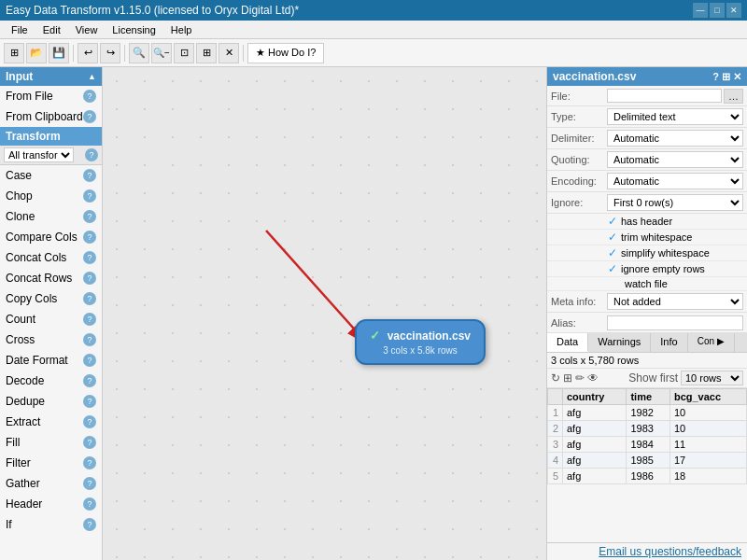 The width and height of the screenshot is (747, 560). What do you see at coordinates (90, 525) in the screenshot?
I see `if-help-icon: ?` at bounding box center [90, 525].